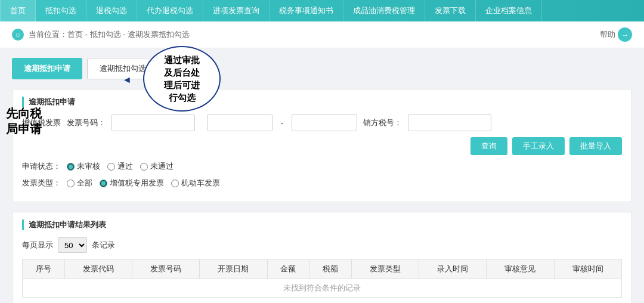 The width and height of the screenshot is (644, 303). Describe the element at coordinates (520, 270) in the screenshot. I see `col-review-comment: 审核意见` at that location.